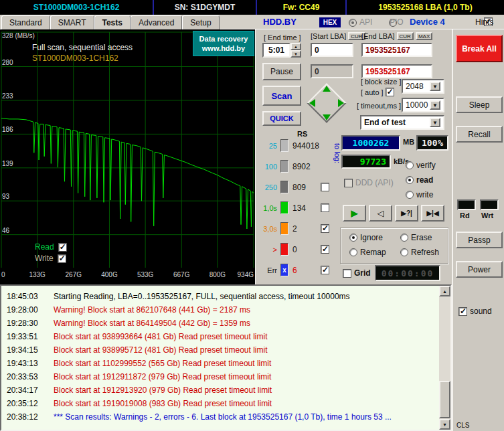  Describe the element at coordinates (327, 118) in the screenshot. I see `arrow-down-icon` at that location.